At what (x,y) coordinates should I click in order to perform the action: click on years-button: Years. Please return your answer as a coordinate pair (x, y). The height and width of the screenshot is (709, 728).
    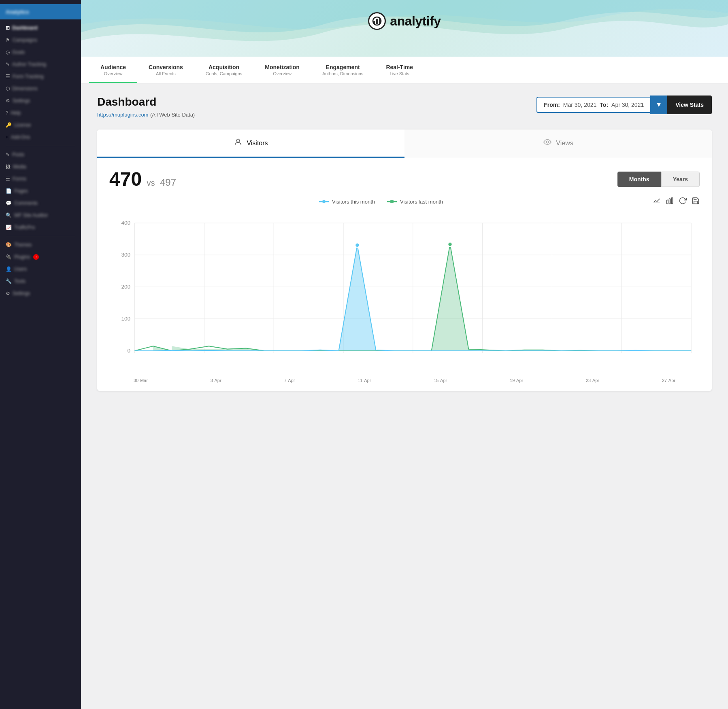
    Looking at the image, I should click on (680, 179).